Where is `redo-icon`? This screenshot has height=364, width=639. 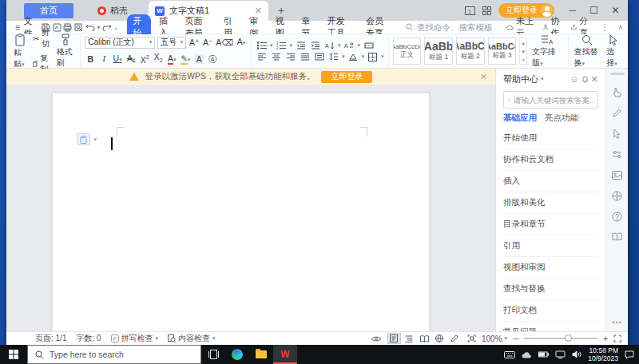
redo-icon is located at coordinates (108, 27).